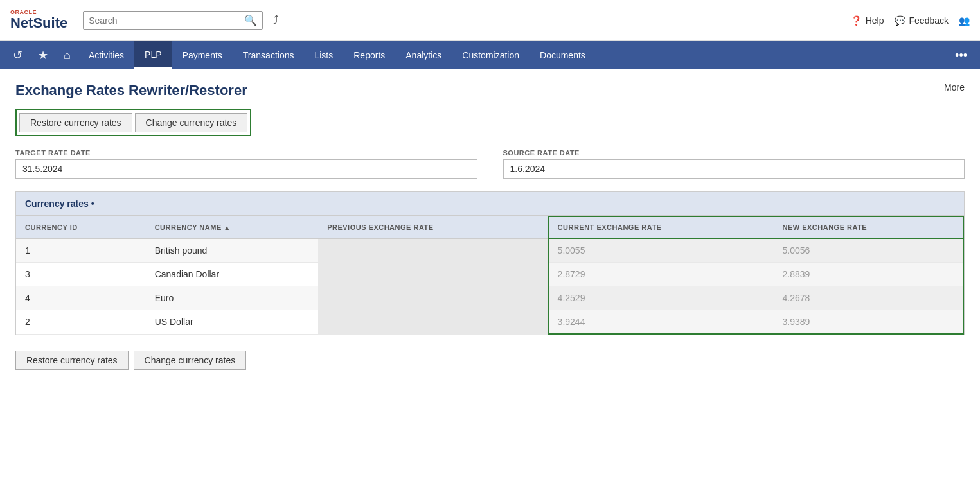  What do you see at coordinates (433, 227) in the screenshot?
I see `col-header-previous-exchange-rate: PREVIOUS EXCHANGE RATE` at bounding box center [433, 227].